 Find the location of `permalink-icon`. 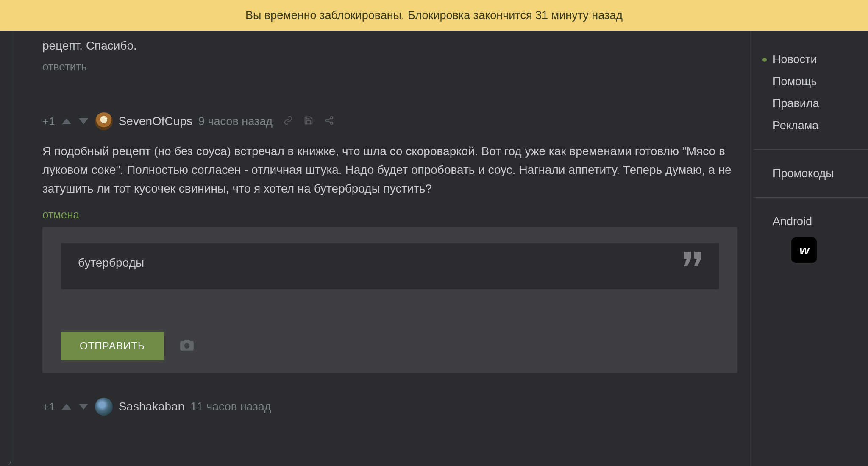

permalink-icon is located at coordinates (288, 121).